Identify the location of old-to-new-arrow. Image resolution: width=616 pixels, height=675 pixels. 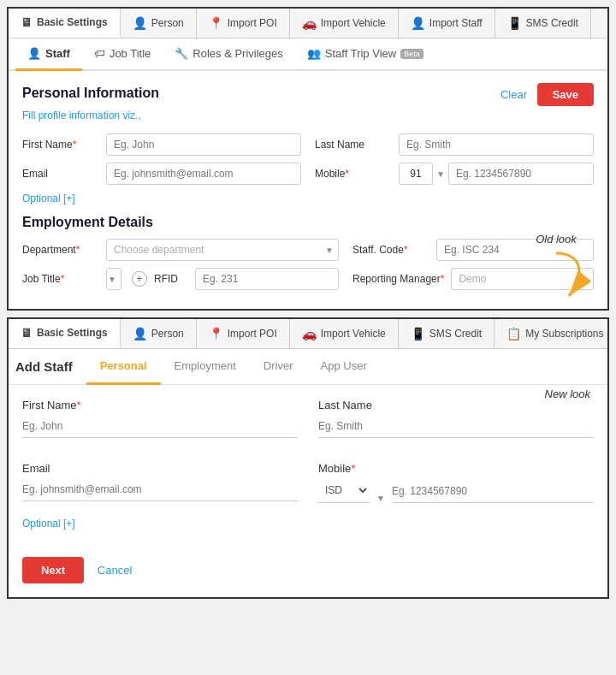
(556, 275).